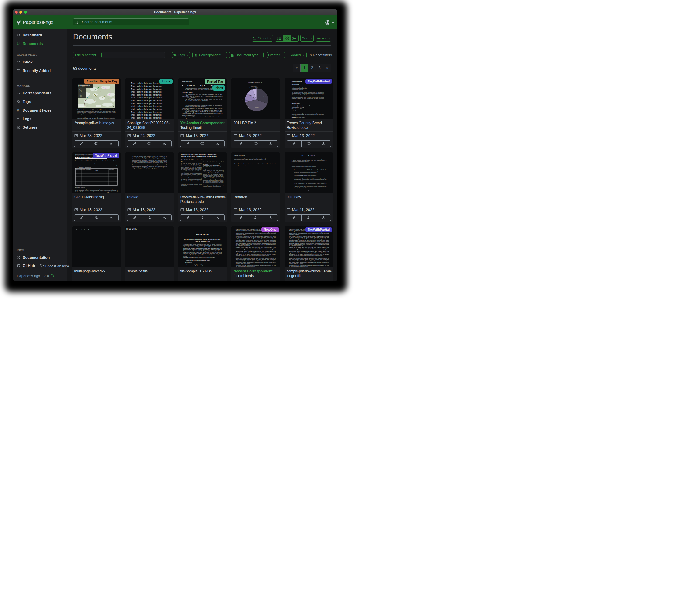 The height and width of the screenshot is (597, 700). Describe the element at coordinates (84, 170) in the screenshot. I see `svg-text: Provider #` at that location.